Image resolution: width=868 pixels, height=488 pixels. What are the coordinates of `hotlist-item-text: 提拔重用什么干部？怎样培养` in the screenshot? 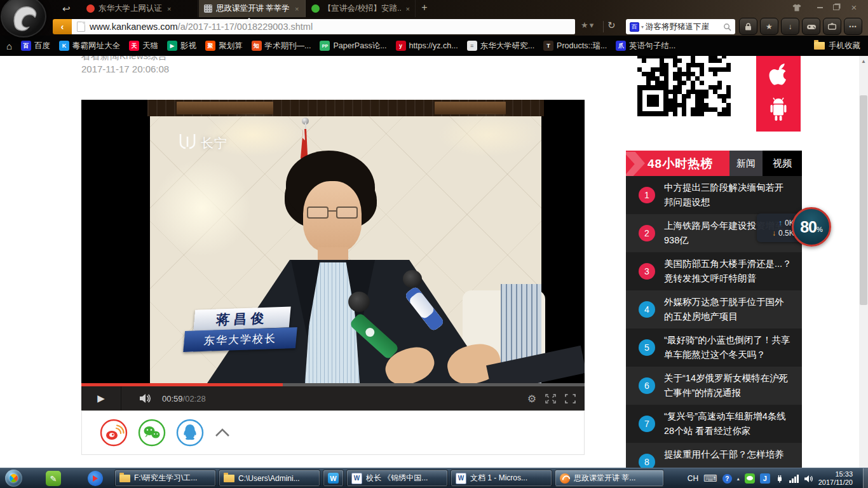 It's located at (728, 455).